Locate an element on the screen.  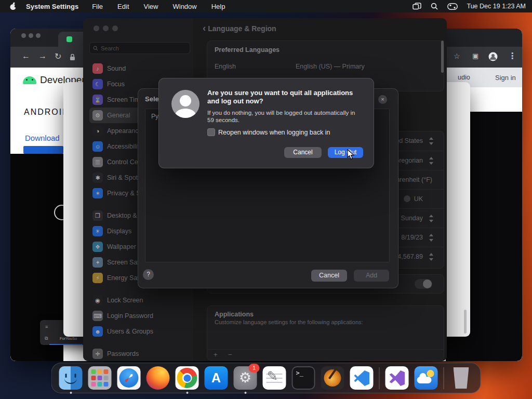
dock: A ⚙ 1 ✎ >_ is located at coordinates (266, 378).